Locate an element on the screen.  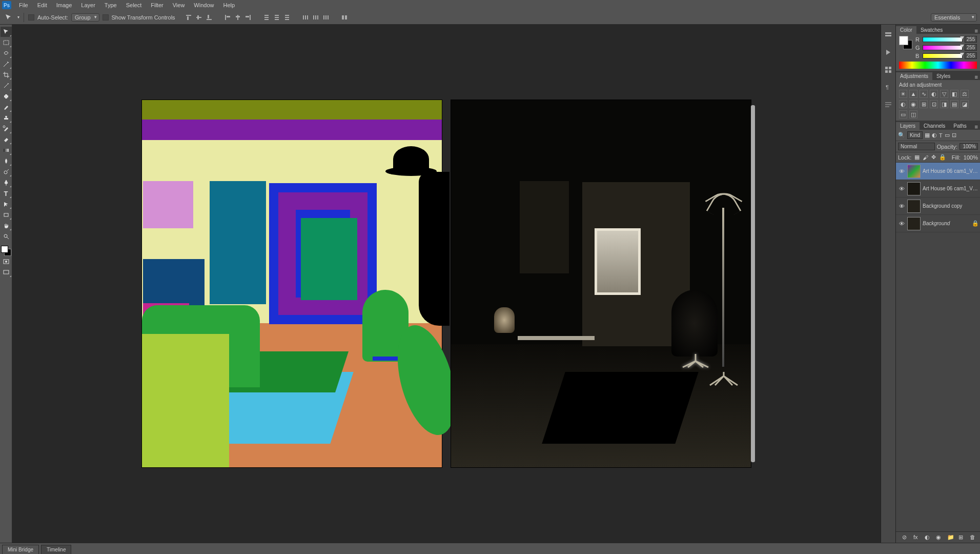
panel-fg-swatch is located at coordinates (904, 41).